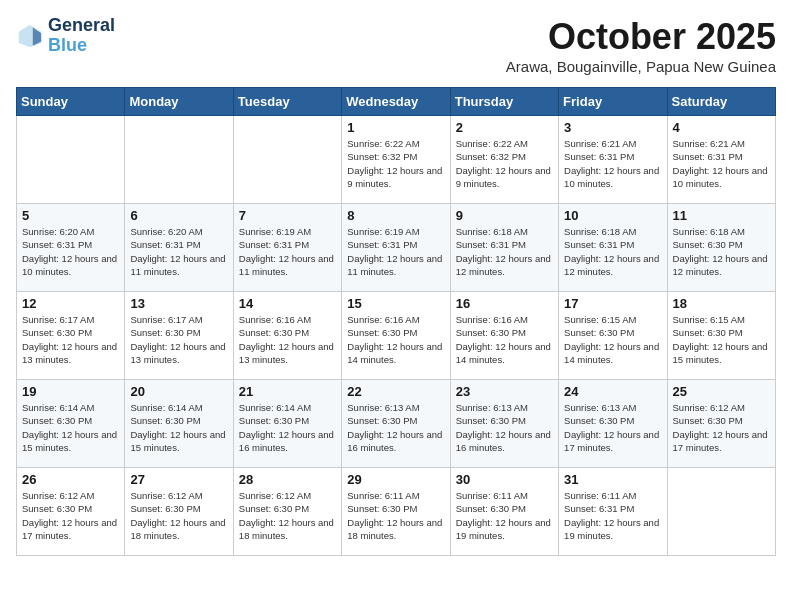 This screenshot has width=792, height=612. What do you see at coordinates (396, 512) in the screenshot?
I see `calendar-day-cell: 29Sunrise: 6:11 AMSunset: 6:30 PMDayligh…` at bounding box center [396, 512].